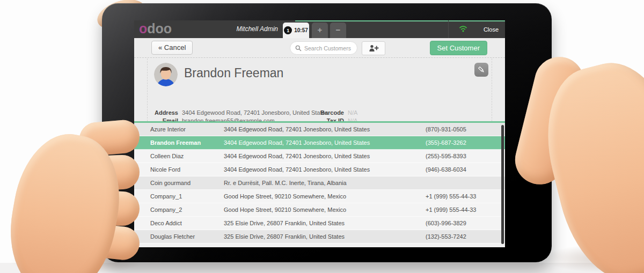 This screenshot has height=273, width=644. Describe the element at coordinates (187, 169) in the screenshot. I see `customer-name-cell: Nicole Ford` at that location.